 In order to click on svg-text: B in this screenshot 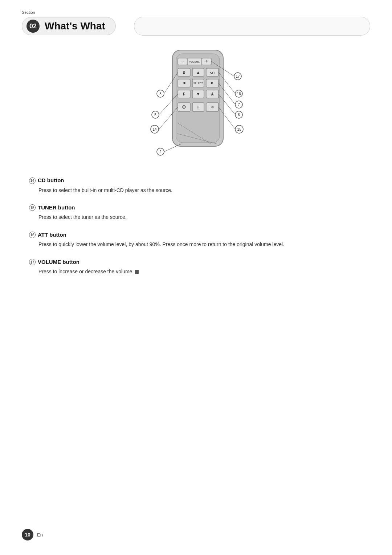, I will do `click(184, 73)`.